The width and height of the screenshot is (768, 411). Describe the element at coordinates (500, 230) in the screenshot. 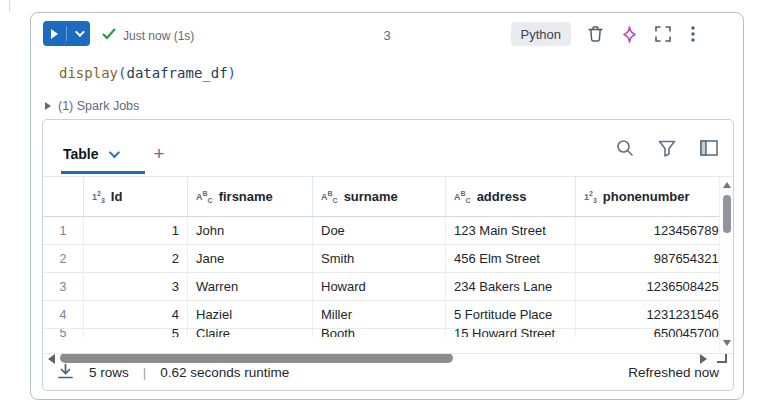

I see `cell-text: 123 Main Street` at that location.